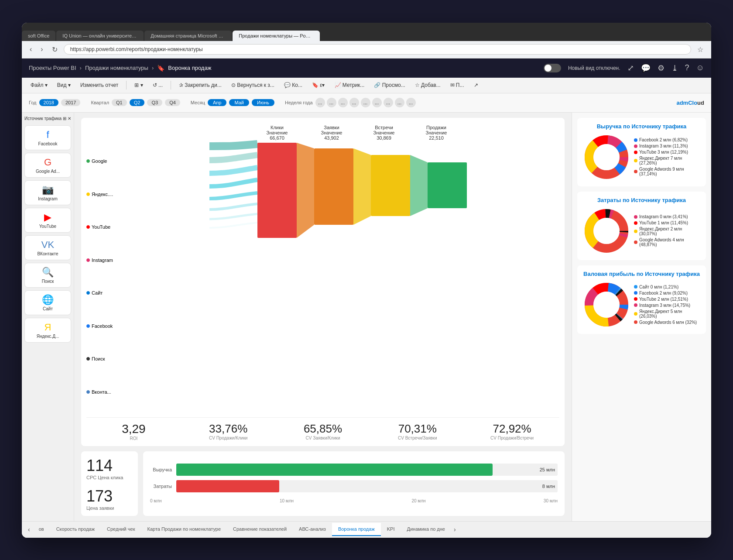 The width and height of the screenshot is (733, 560). What do you see at coordinates (668, 146) in the screenshot?
I see `legend-rev-insta: Instagram 3 млн (11,3%)` at bounding box center [668, 146].